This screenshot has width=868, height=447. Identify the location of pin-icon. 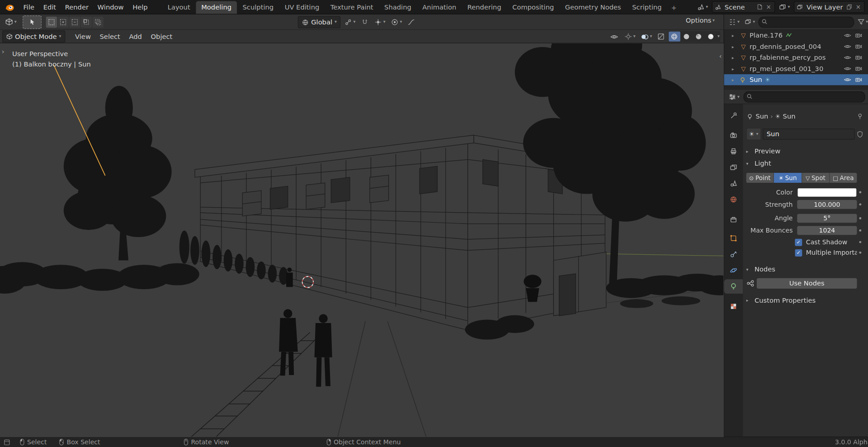
(860, 116).